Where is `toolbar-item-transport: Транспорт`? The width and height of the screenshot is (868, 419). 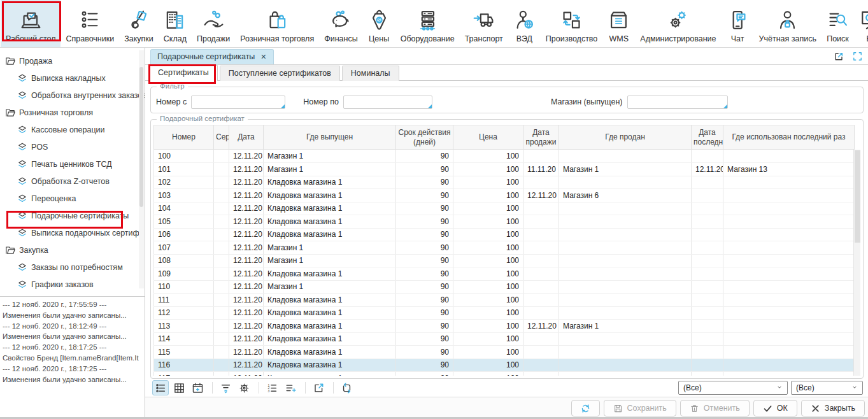 toolbar-item-transport: Транспорт is located at coordinates (484, 24).